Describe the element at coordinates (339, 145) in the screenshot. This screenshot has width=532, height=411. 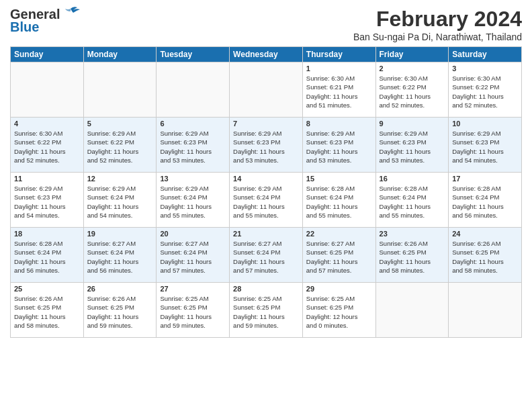
I see `calendar-cell: 8Sunrise: 6:29 AM Sunset: 6:23 PM Daylig…` at that location.